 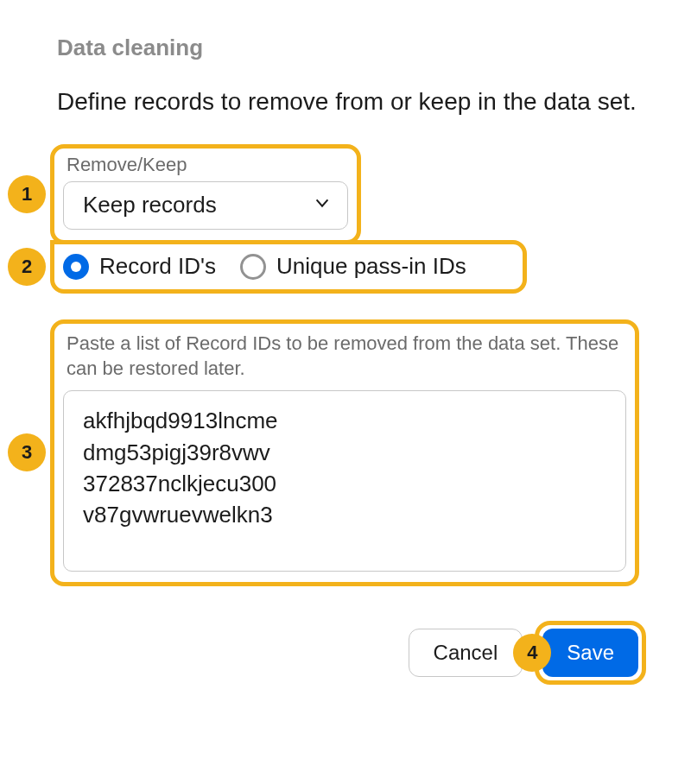 I want to click on remove-keep-value: Keep records, so click(x=150, y=205).